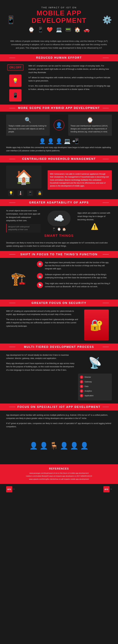 This screenshot has width=118, height=644. I want to click on house-device-icons: 💡 🌡️ 📱 🔒, so click(25, 193).